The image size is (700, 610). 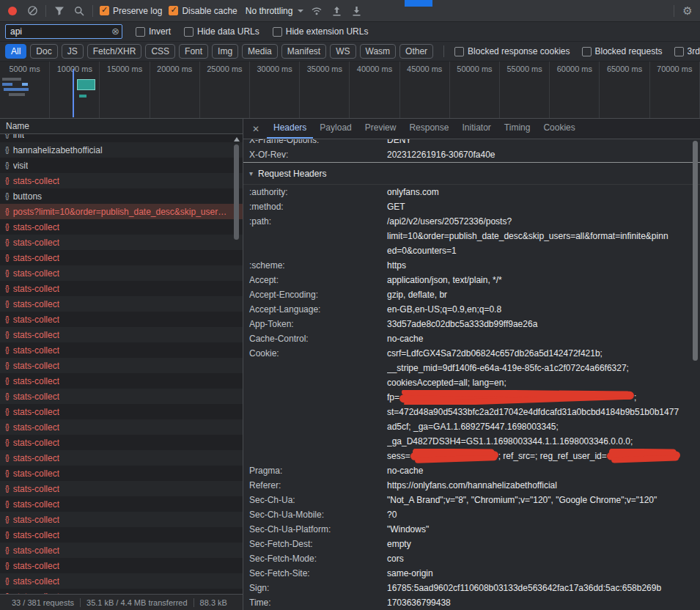 What do you see at coordinates (12, 11) in the screenshot?
I see `record-button` at bounding box center [12, 11].